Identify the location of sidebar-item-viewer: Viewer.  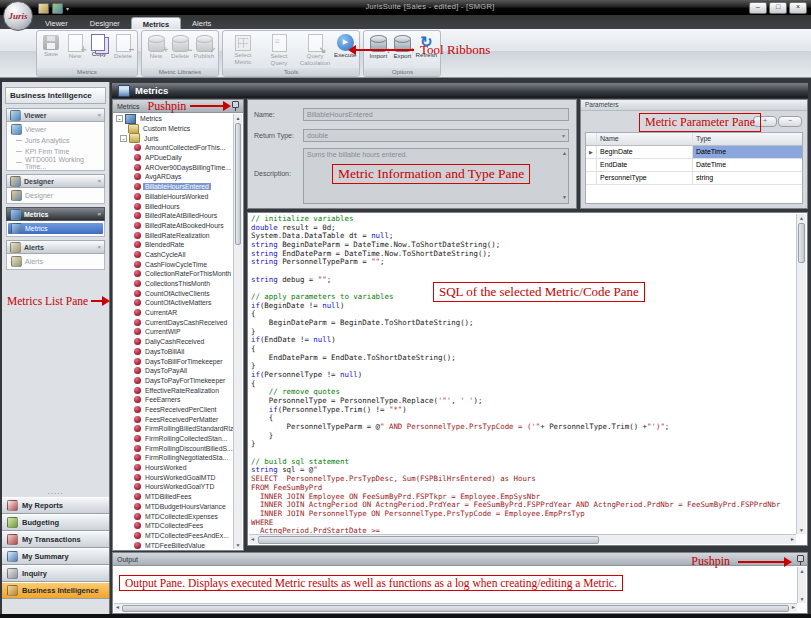
(56, 130).